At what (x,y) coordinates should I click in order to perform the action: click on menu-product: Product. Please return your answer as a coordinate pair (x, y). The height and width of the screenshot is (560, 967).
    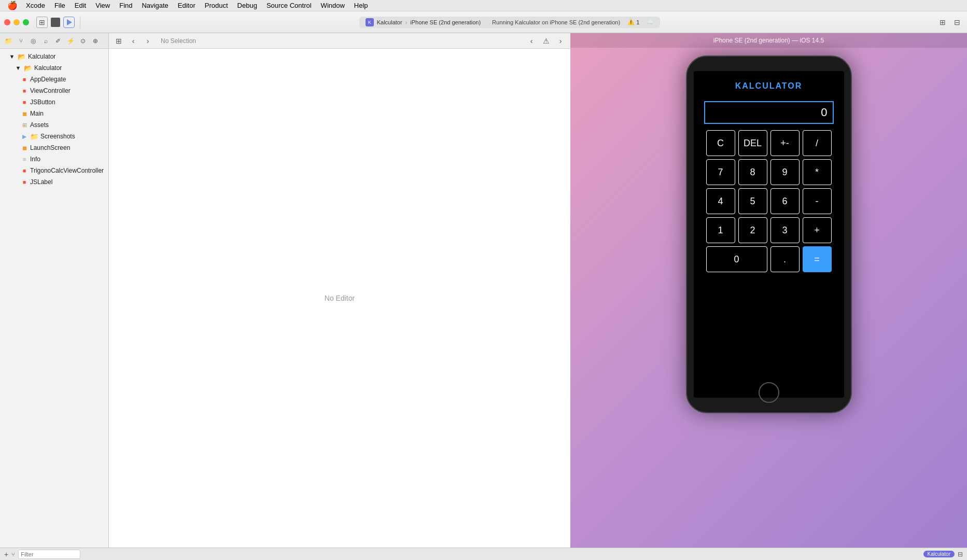
    Looking at the image, I should click on (217, 5).